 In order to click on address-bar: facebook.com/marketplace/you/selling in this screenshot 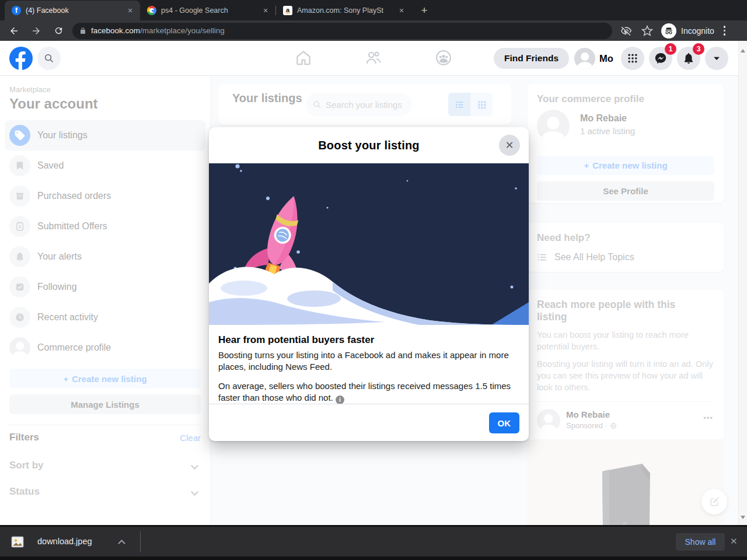, I will do `click(342, 31)`.